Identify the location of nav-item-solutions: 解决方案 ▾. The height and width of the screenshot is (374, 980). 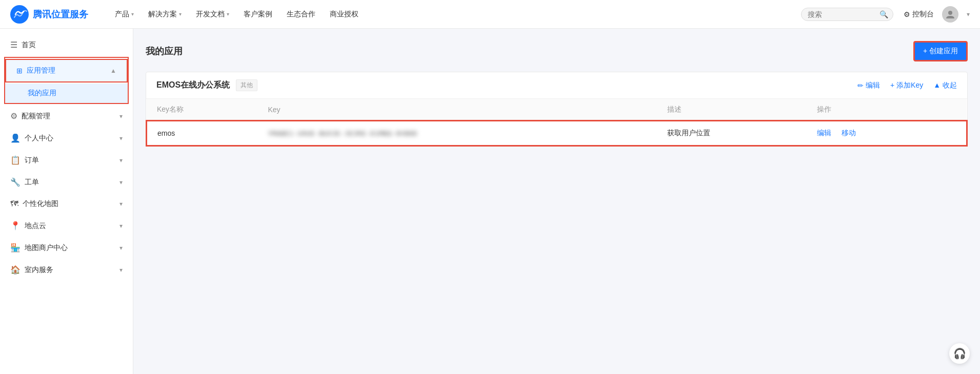
(165, 14).